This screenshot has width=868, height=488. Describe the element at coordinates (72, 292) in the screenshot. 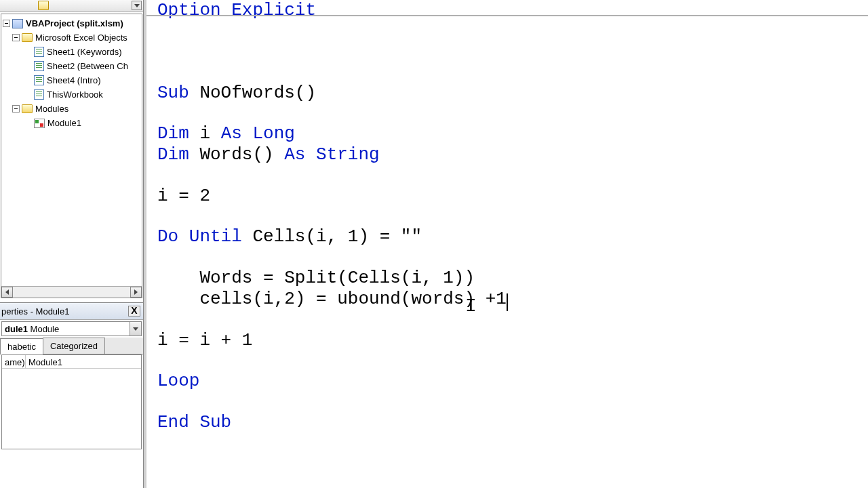

I see `scroll-track` at that location.